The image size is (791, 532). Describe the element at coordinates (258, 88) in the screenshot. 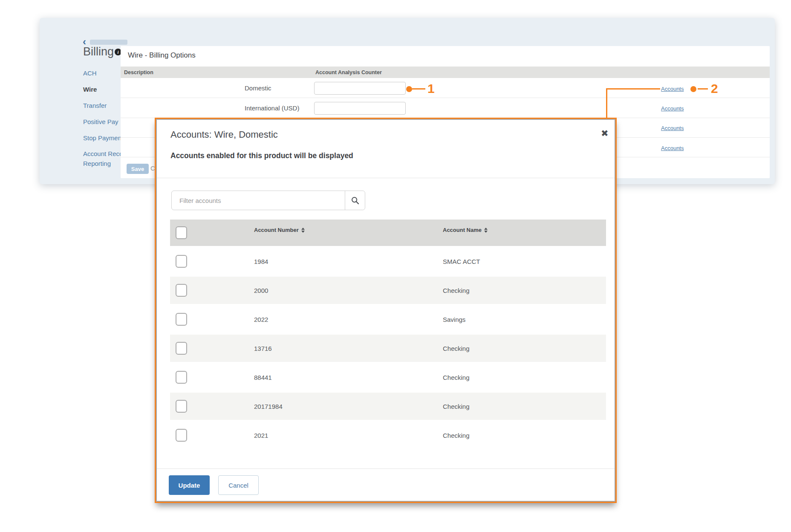

I see `row-description: Domestic` at that location.